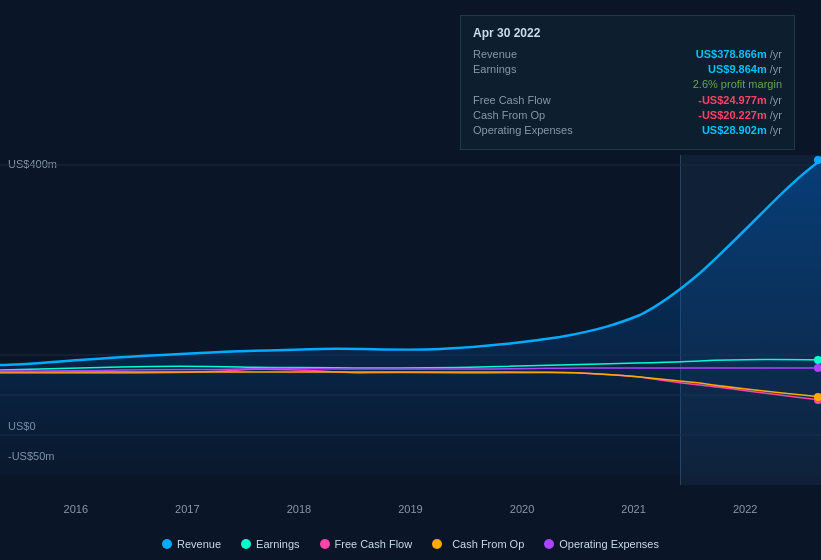 The height and width of the screenshot is (560, 821). What do you see at coordinates (270, 544) in the screenshot?
I see `legend-item-earnings: Earnings` at bounding box center [270, 544].